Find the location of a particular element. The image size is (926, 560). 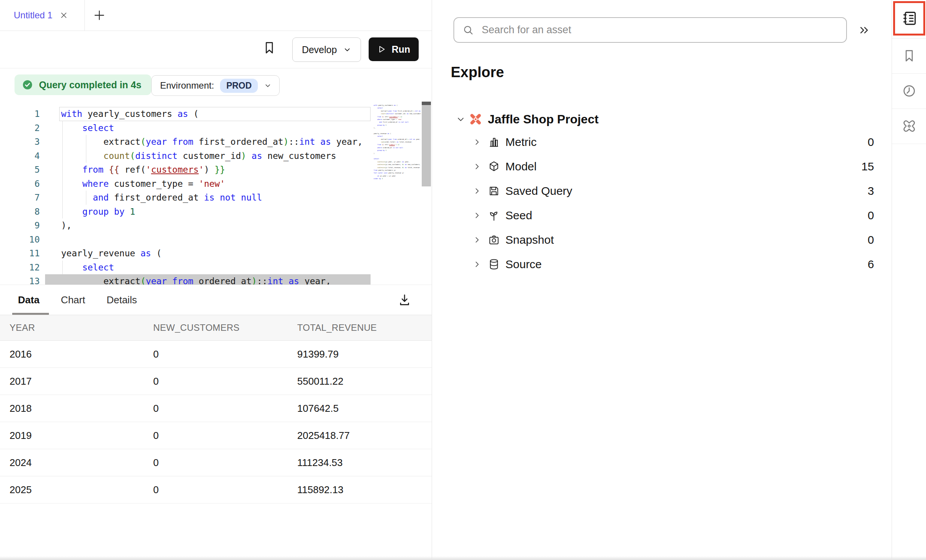

editor-minimap: with yearly_customers as ( select extrac… is located at coordinates (397, 193).